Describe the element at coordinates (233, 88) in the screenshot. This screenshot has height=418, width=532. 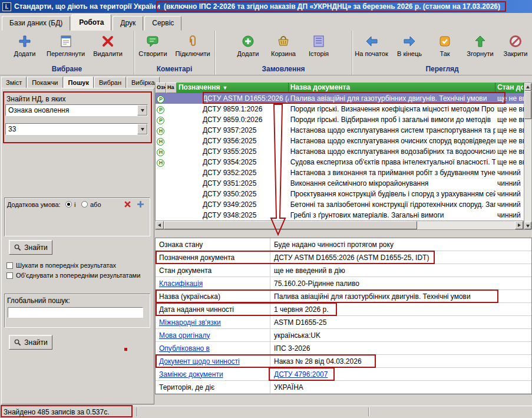
I see `header-designation-column: Позначення▼` at that location.